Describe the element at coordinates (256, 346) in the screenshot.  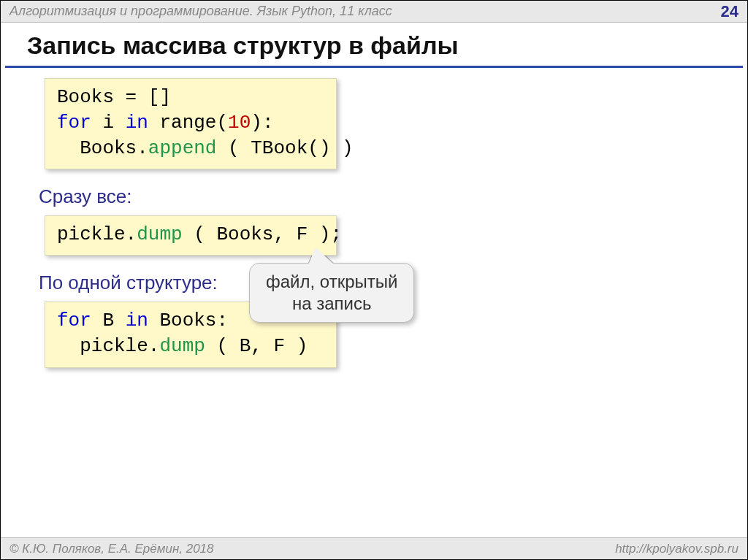
I see `code-text: ( B, F )` at that location.